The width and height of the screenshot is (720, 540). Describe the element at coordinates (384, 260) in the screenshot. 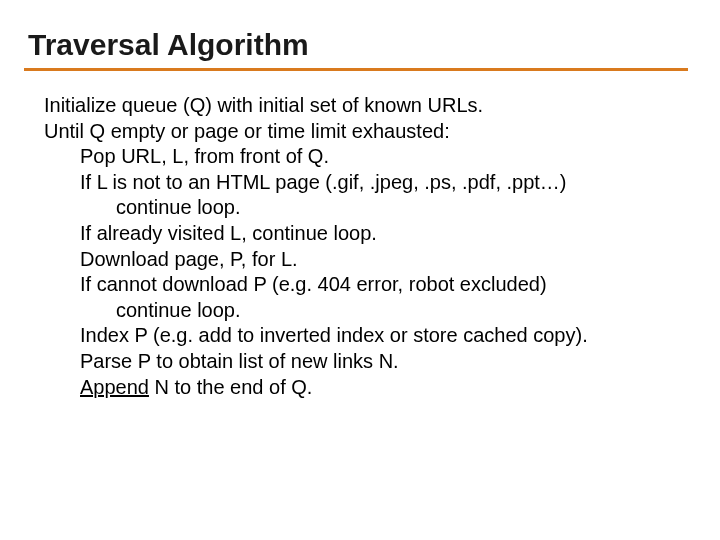

I see `algo-line: Download page, P, for L.` at that location.